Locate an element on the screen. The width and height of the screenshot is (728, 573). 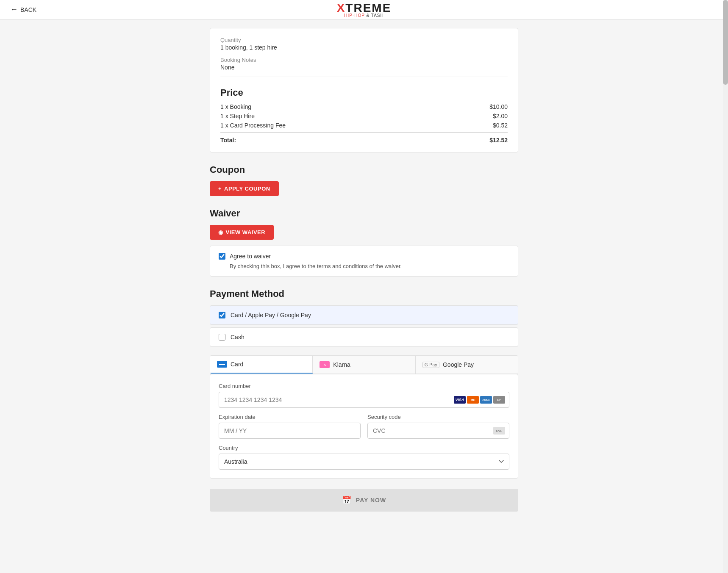
price-item-2-amount: $2.00 is located at coordinates (500, 116).